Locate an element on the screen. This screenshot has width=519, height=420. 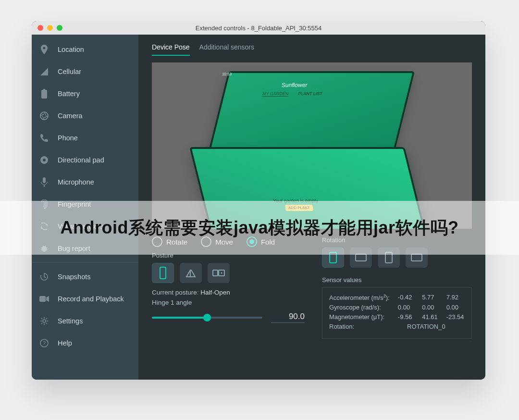
sensor-row-gyro: Gyroscope (rad/s): 0.00 0.00 0.00 is located at coordinates (397, 308).